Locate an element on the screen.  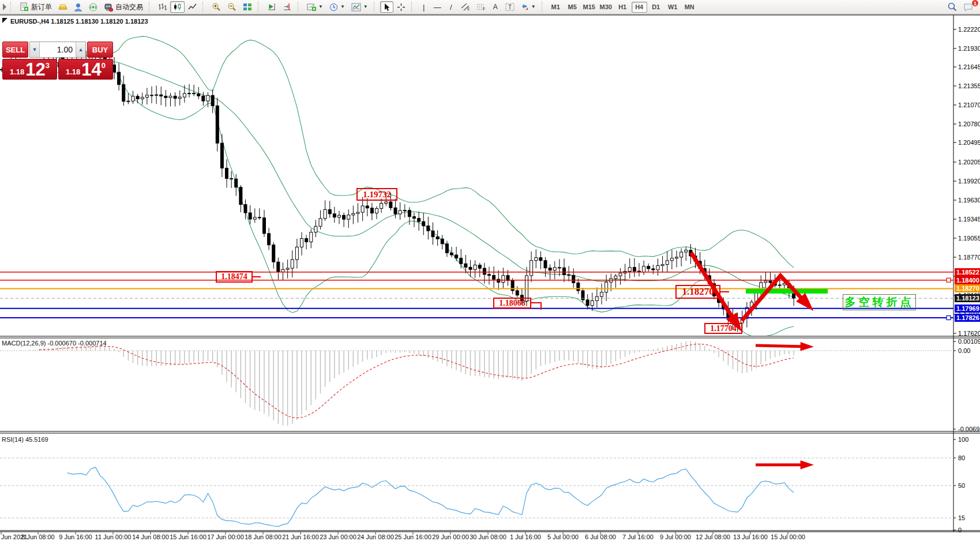
timeframe-button-m30: M30 is located at coordinates (606, 7).